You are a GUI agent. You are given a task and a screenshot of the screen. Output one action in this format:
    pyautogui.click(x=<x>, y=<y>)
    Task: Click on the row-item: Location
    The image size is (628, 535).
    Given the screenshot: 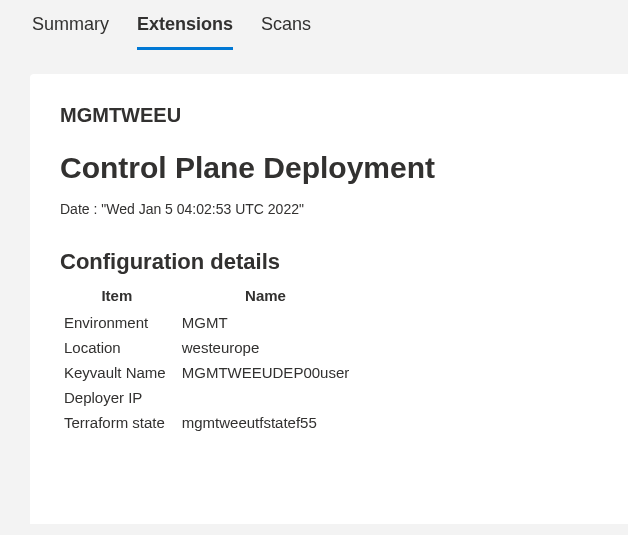 What is the action you would take?
    pyautogui.click(x=117, y=348)
    